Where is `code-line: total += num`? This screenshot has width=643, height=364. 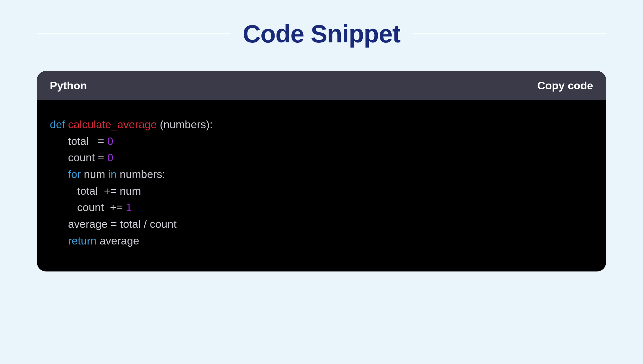
code-line: total += num is located at coordinates (322, 191).